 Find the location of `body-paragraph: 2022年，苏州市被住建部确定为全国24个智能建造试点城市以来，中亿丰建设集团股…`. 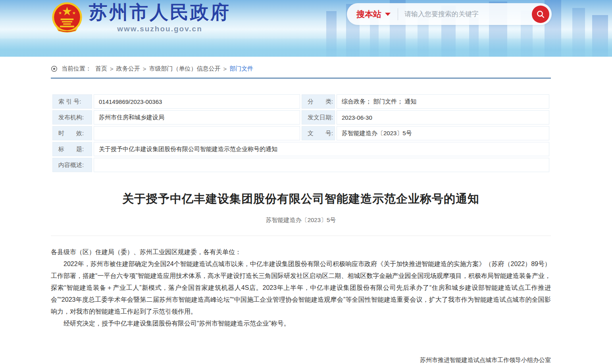

body-paragraph: 2022年，苏州市被住建部确定为全国24个智能建造试点城市以来，中亿丰建设集团股… is located at coordinates (301, 288).